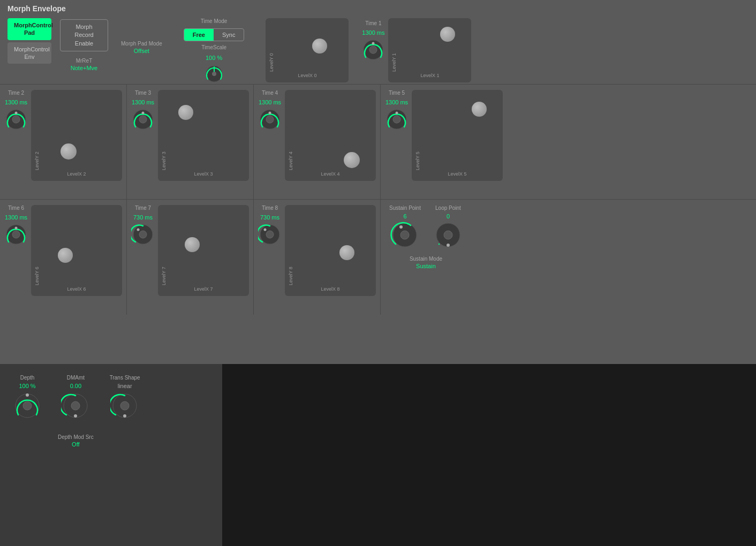 This screenshot has height=546, width=756. I want to click on time4-knob, so click(270, 119).